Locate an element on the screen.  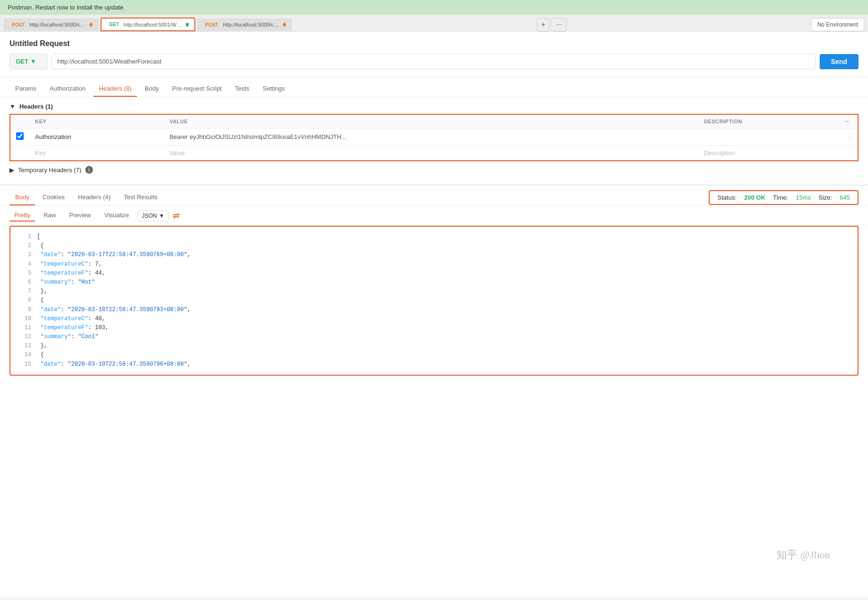
json-line: 8 { is located at coordinates (434, 301).